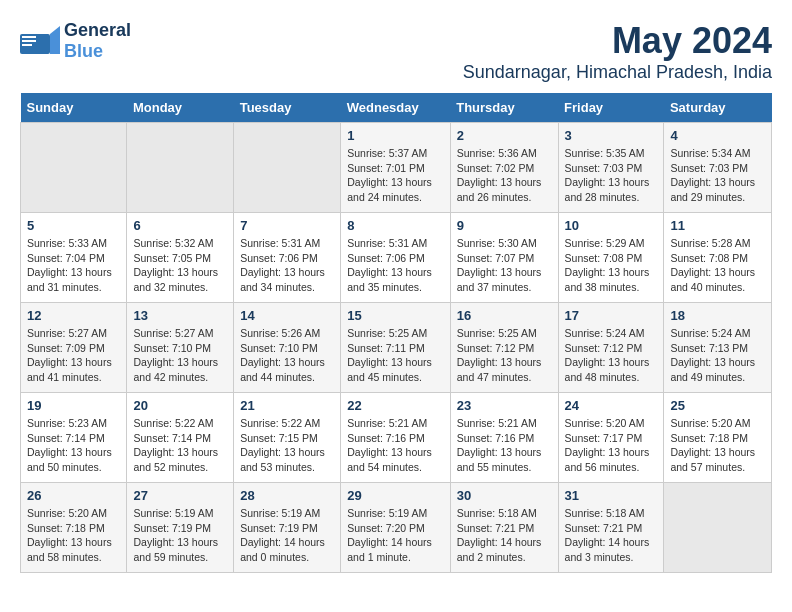 Image resolution: width=792 pixels, height=612 pixels. Describe the element at coordinates (611, 348) in the screenshot. I see `calendar-cell: 17Sunrise: 5:24 AM Sunset: 7:12 PM Dayli…` at that location.